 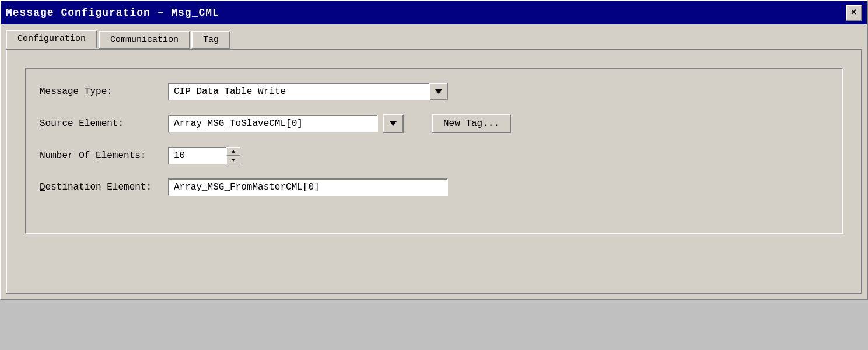 I want to click on tab-bar: Configuration Communication Tag, so click(x=434, y=39).